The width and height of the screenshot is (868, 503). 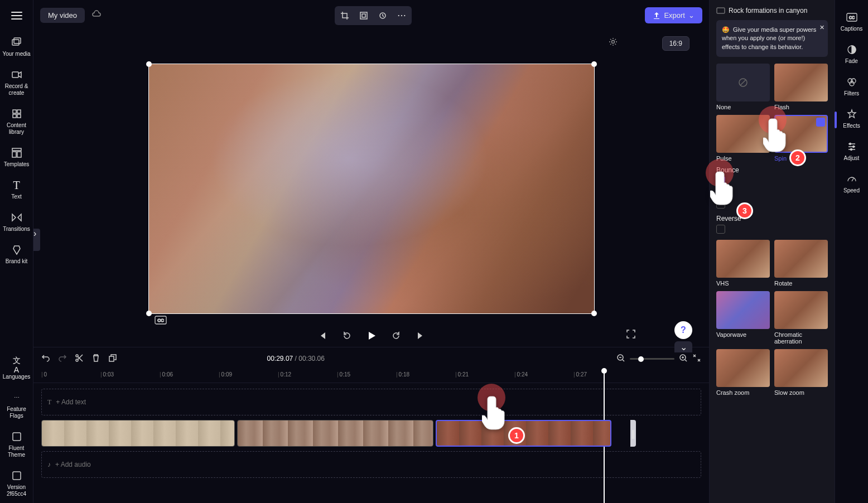 What do you see at coordinates (821, 122) in the screenshot?
I see `settings-icon` at bounding box center [821, 122].